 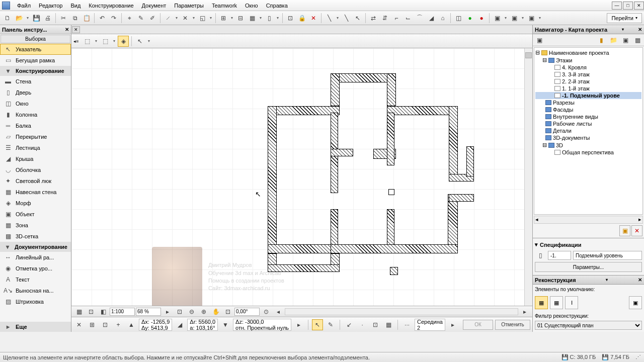 What do you see at coordinates (453, 325) in the screenshot?
I see `cb-go-icon: ▸` at bounding box center [453, 325].